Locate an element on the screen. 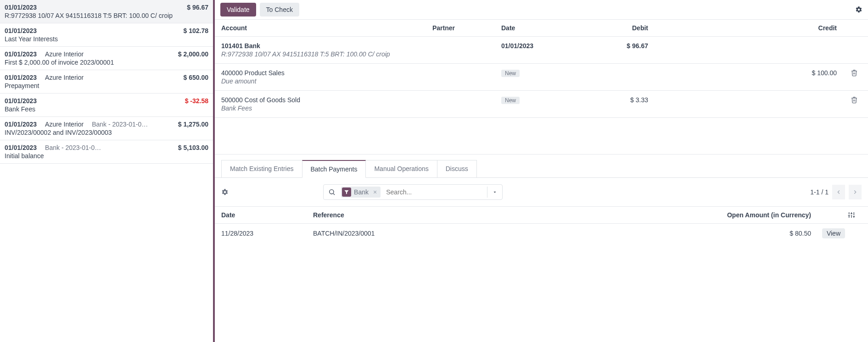  statement-description: INV/2023/00002 and INV/2023/00003 is located at coordinates (106, 132).